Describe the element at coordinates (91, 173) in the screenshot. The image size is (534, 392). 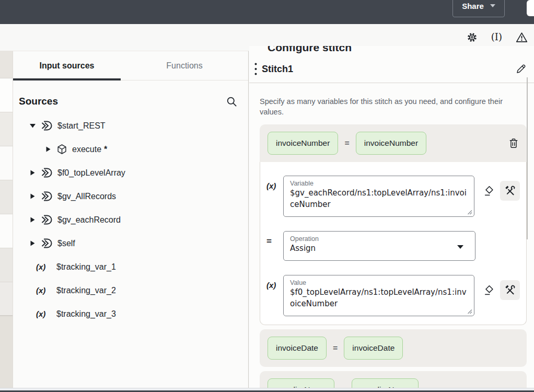
I see `tree-item-label: $f0_topLevelArray` at that location.